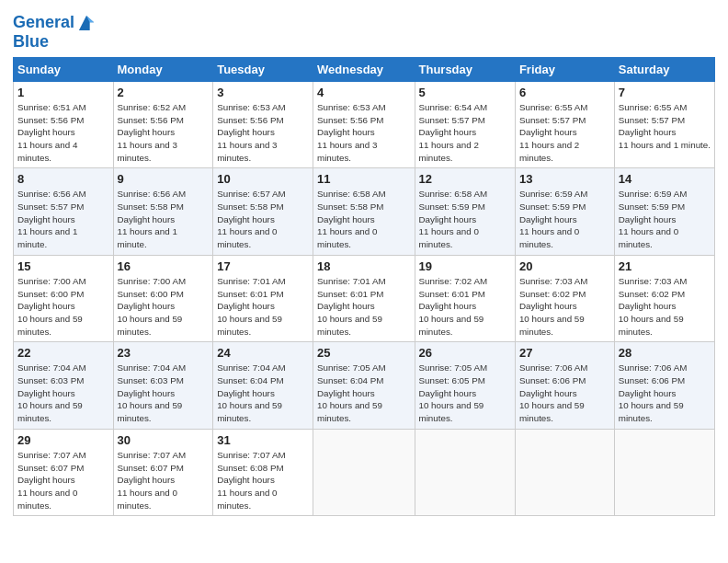  Describe the element at coordinates (564, 69) in the screenshot. I see `weekday-header-friday: Friday` at that location.